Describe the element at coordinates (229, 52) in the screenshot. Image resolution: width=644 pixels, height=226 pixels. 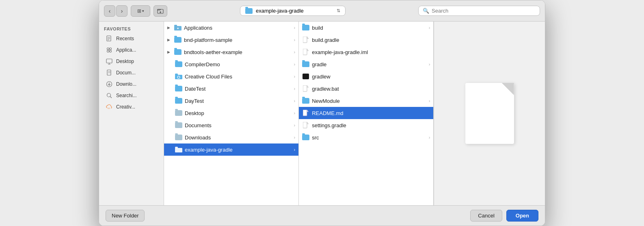
I see `file-item-left: ▶ bndtools-aether-example` at that location.